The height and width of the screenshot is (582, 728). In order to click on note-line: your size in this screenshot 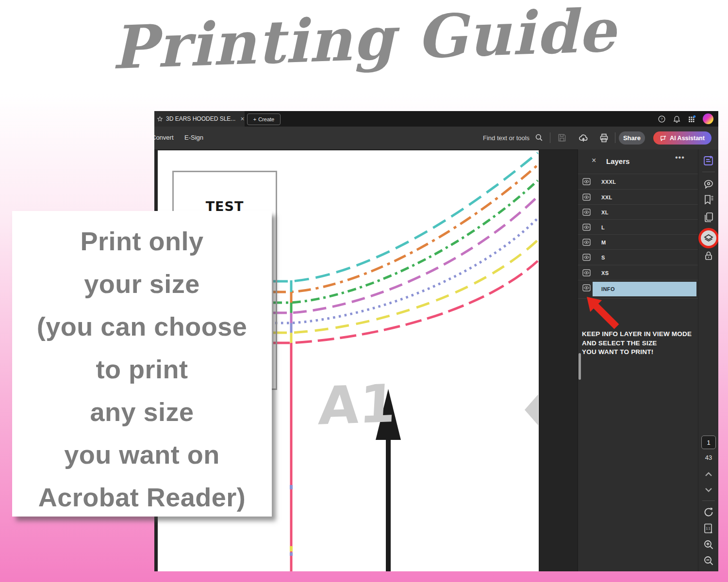, I will do `click(142, 284)`.